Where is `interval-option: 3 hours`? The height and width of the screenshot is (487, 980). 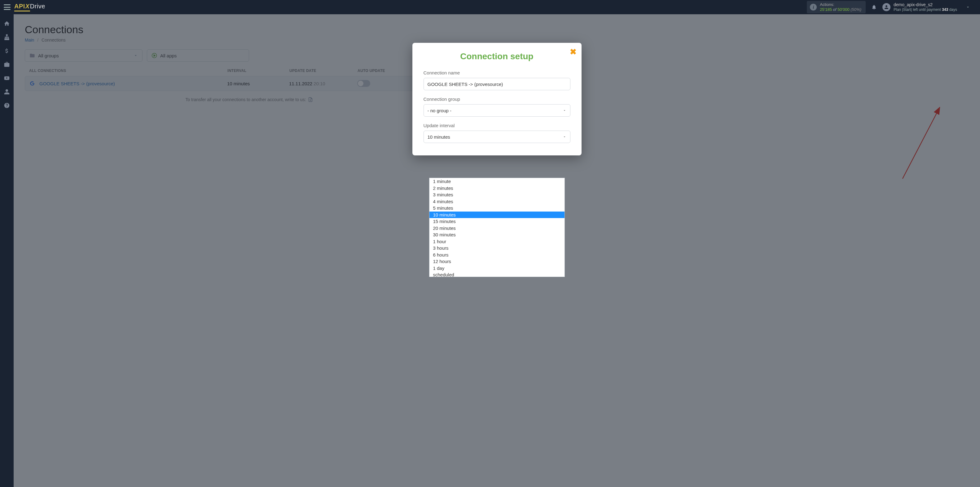 interval-option: 3 hours is located at coordinates (497, 248).